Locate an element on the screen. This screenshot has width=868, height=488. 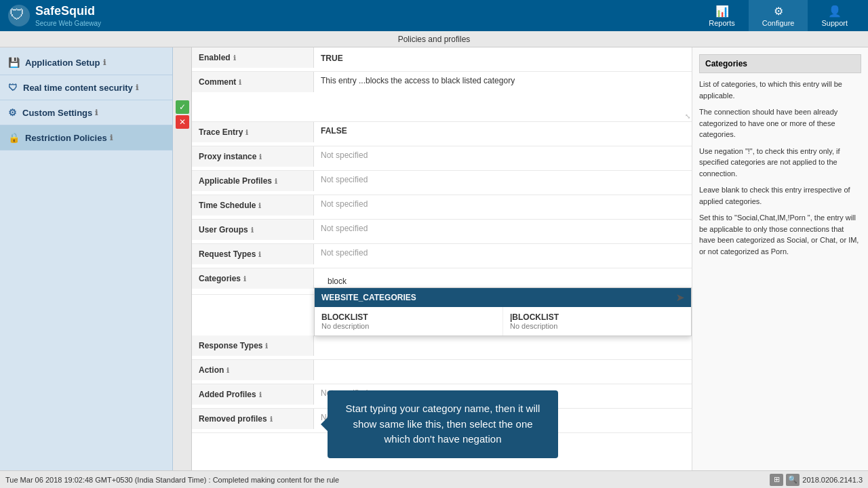
logo-area: 🛡 SafeSquid Secure Web Gateway is located at coordinates (54, 16).